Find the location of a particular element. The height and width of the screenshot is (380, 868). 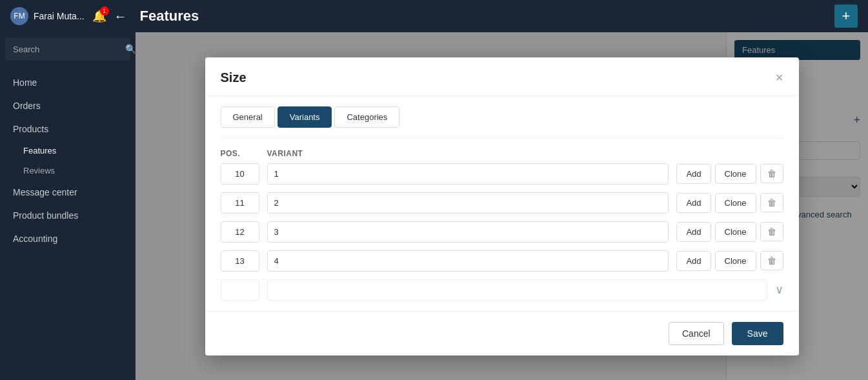

sidebar: 🔍 Home Orders Products Features Reviews … is located at coordinates (68, 206).